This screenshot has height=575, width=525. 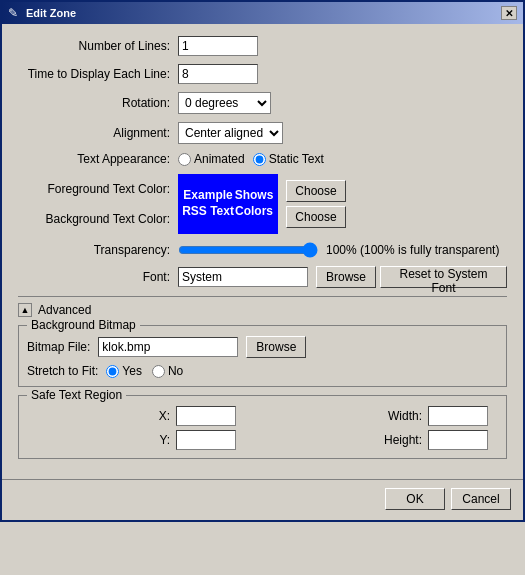 What do you see at coordinates (98, 277) in the screenshot?
I see `font-label: Font:` at bounding box center [98, 277].